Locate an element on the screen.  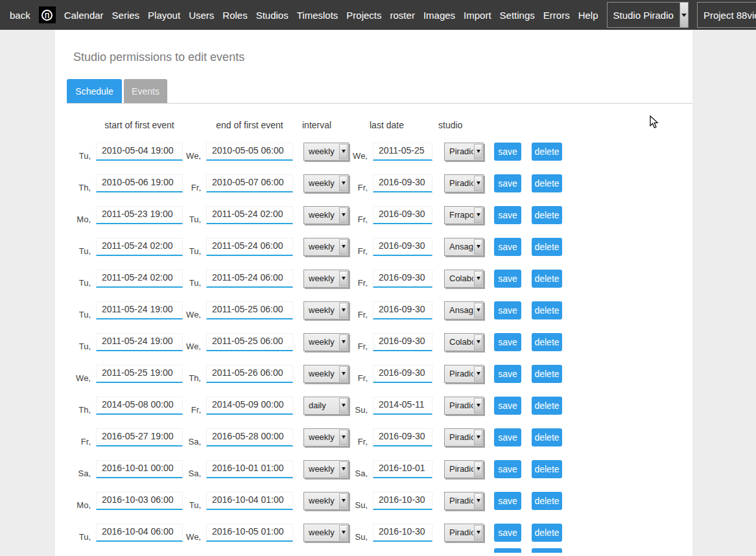
nav-item: Projects is located at coordinates (364, 16).